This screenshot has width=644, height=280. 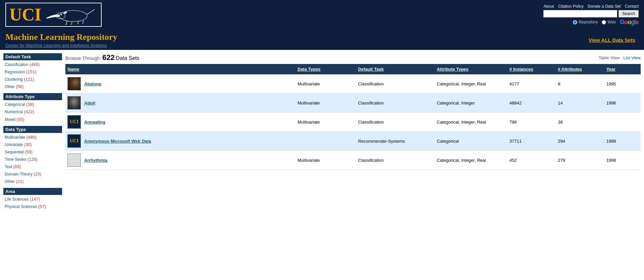 I want to click on sidebar-item-other-data: Other, so click(x=10, y=182).